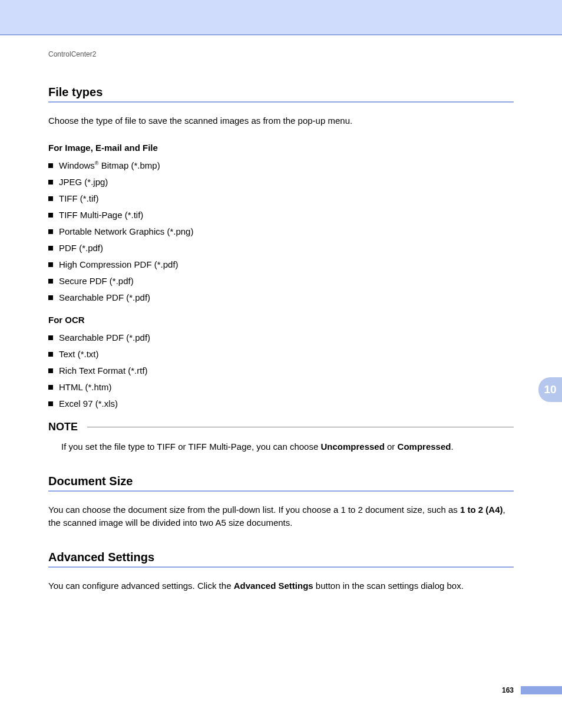  What do you see at coordinates (126, 231) in the screenshot?
I see `list-item-text: Portable Network Graphics (*.png)` at bounding box center [126, 231].